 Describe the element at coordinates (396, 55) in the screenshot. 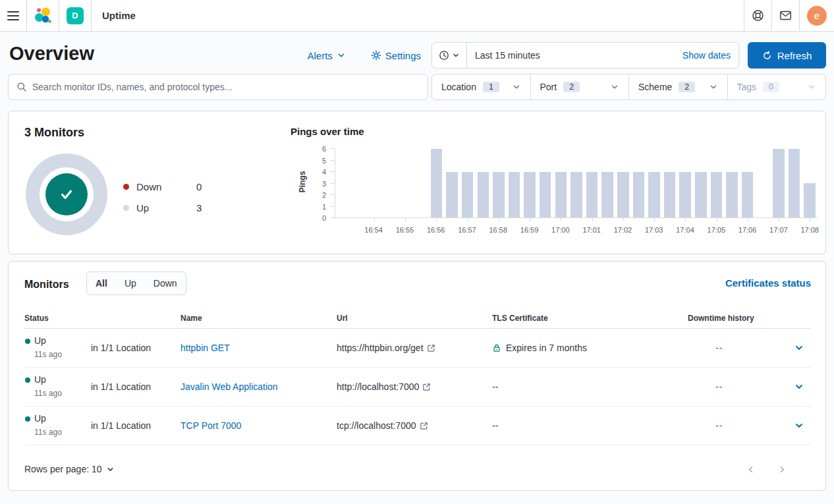

I see `settings-button: Settings` at that location.